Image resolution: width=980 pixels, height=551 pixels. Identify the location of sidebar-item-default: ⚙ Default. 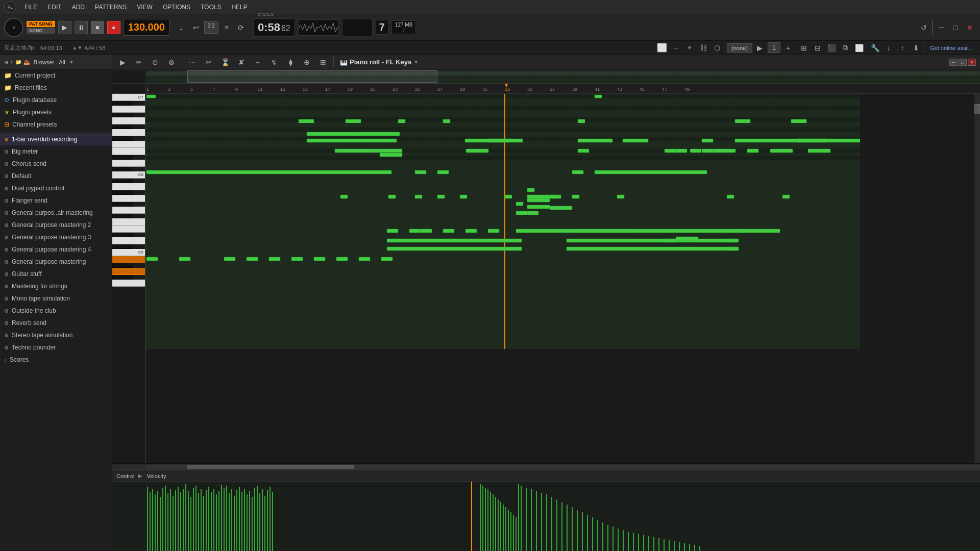
(56, 176).